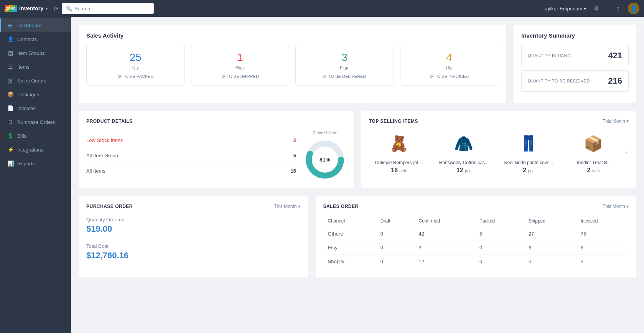  What do you see at coordinates (594, 152) in the screenshot?
I see `ts-item-item4: 📦 Toddler Treat B... 2 sets` at bounding box center [594, 152].